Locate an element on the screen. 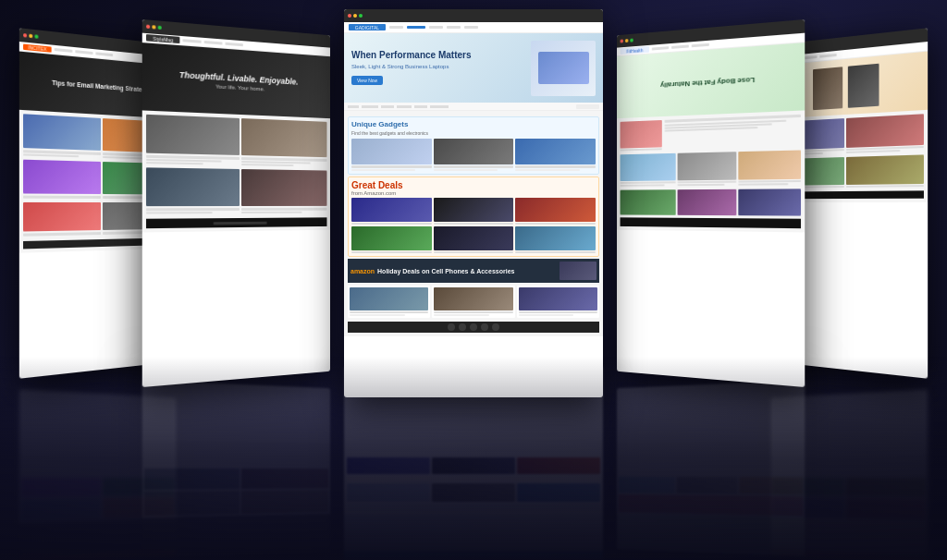 This screenshot has width=947, height=560. website-card-left: StyleMag Thoughtful. Livable. Enjoyable.… is located at coordinates (237, 203).